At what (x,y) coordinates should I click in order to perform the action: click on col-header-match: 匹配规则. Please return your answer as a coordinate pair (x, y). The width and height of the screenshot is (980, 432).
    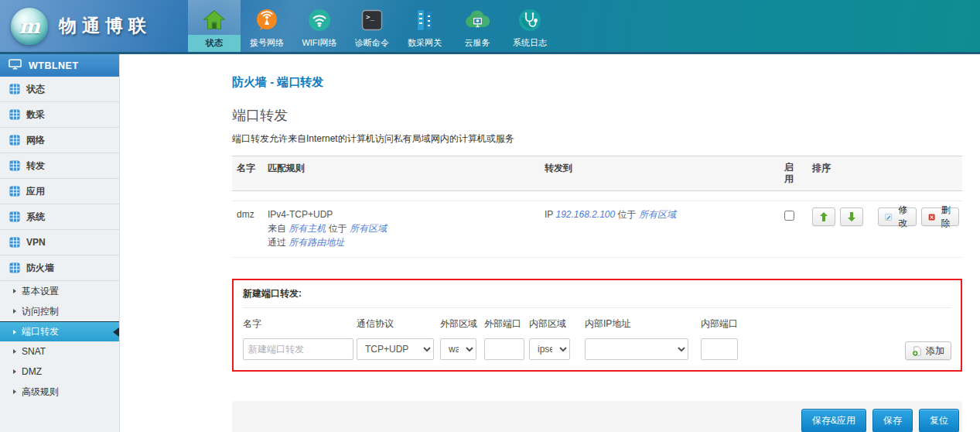
    Looking at the image, I should click on (406, 169).